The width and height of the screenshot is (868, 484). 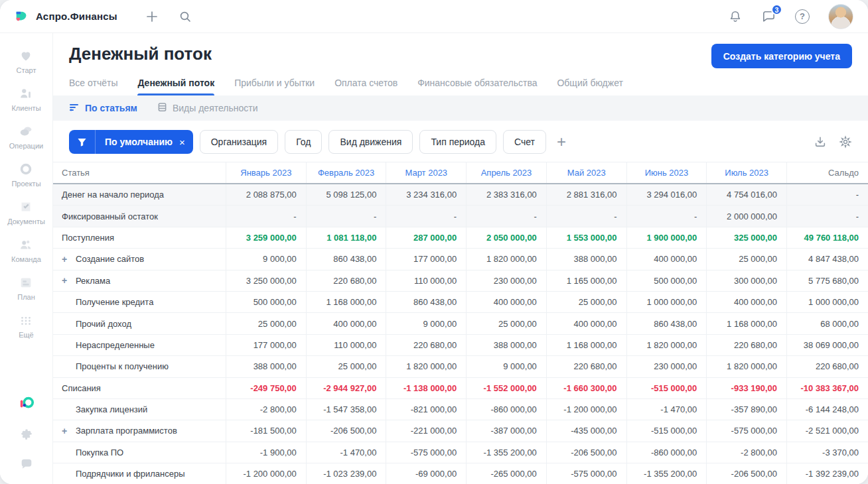 What do you see at coordinates (827, 410) in the screenshot?
I see `cell-saldo: -6 144 248,00` at bounding box center [827, 410].